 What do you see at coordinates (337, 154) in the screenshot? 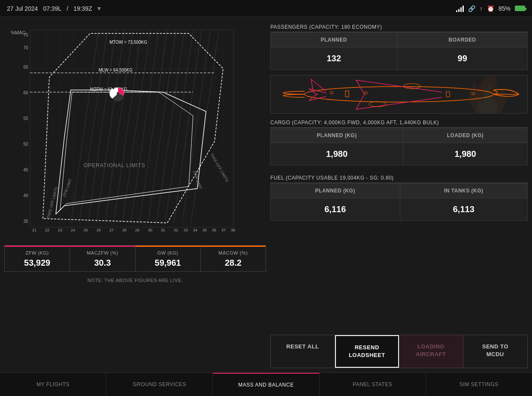
I see `cargo-planned-value: 1,980` at bounding box center [337, 154].